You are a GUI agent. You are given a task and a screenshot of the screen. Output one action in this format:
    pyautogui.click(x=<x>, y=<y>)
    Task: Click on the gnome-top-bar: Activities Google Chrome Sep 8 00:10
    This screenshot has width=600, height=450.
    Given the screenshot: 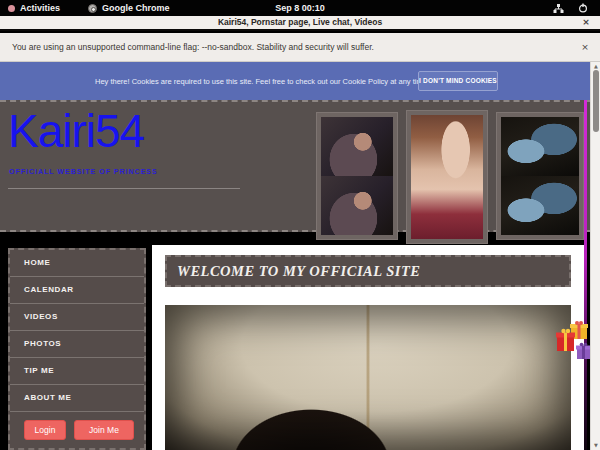 What is the action you would take?
    pyautogui.click(x=300, y=8)
    